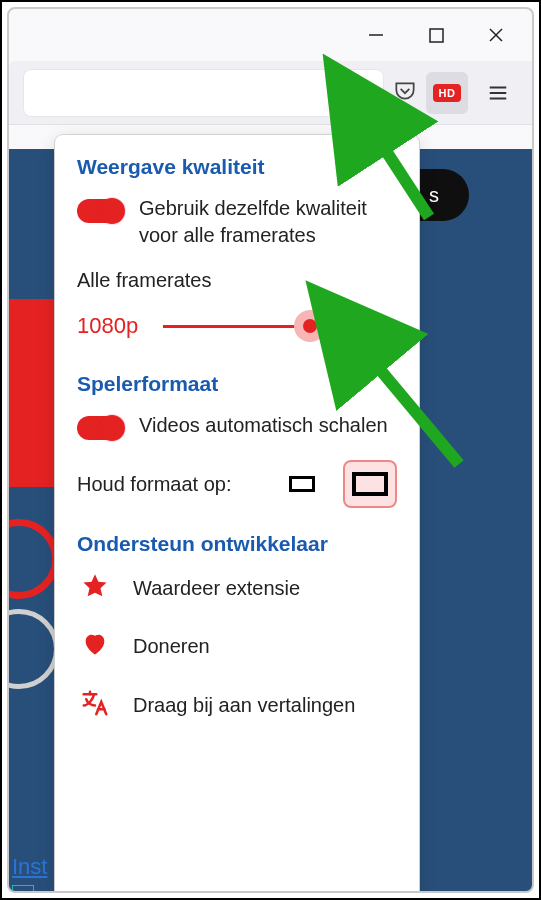 This screenshot has width=541, height=900. Describe the element at coordinates (405, 93) in the screenshot. I see `pocket-icon` at that location.